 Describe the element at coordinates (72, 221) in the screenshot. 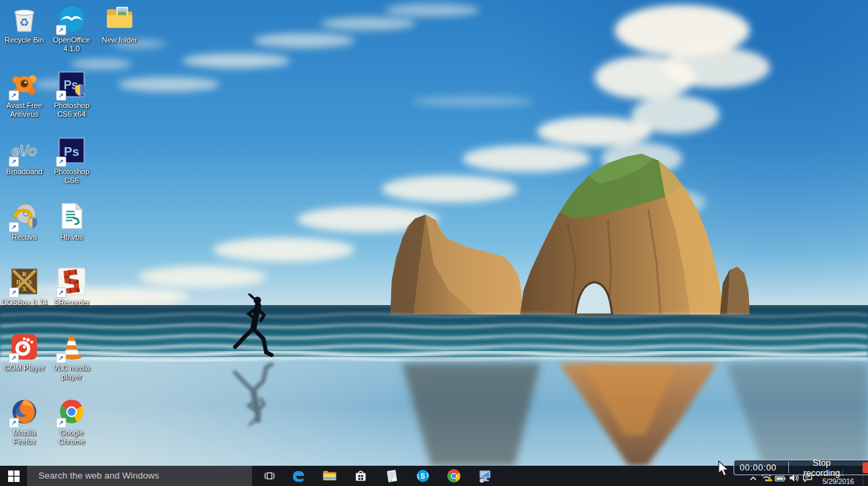

I see `desktop-icon-hbvbs: Hb.vbs` at that location.